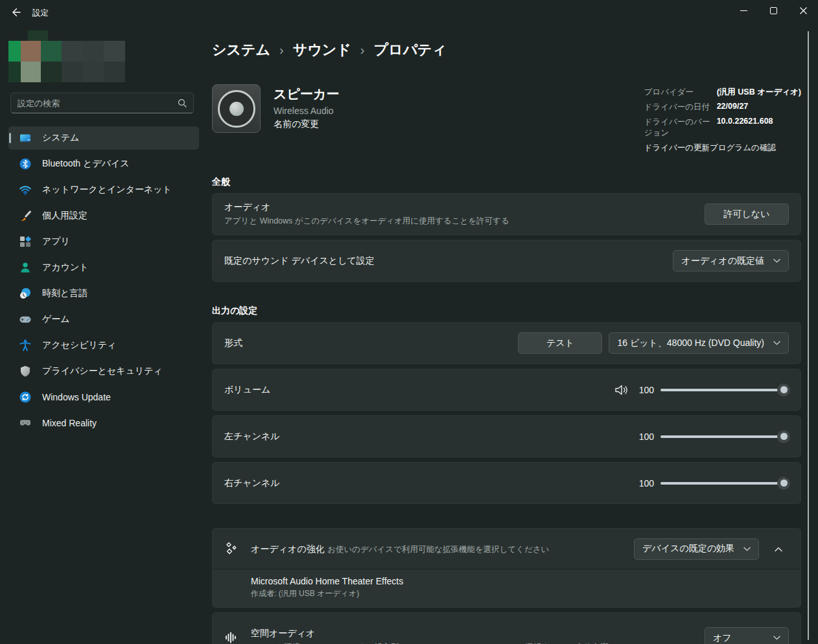 This screenshot has height=644, width=818. What do you see at coordinates (696, 549) in the screenshot?
I see `enhancements-dropdown: デバイスの既定の効果` at bounding box center [696, 549].